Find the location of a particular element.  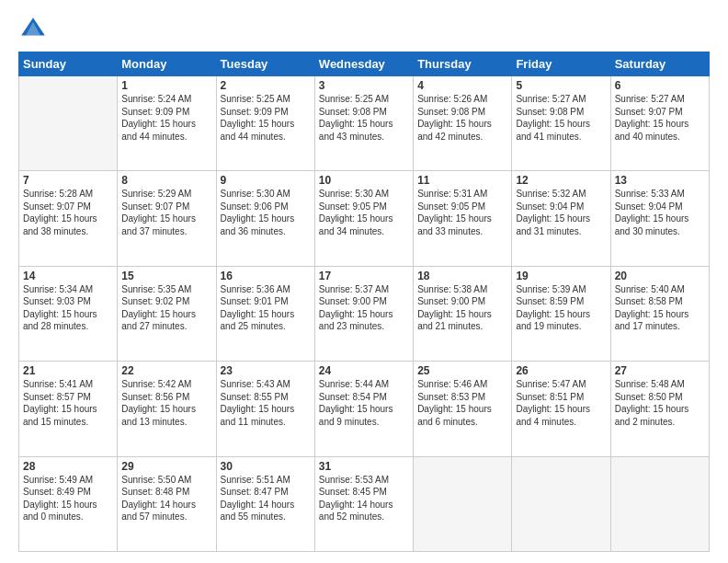

day-info: Sunrise: 5:32 AM Sunset: 9:04 PM Dayligh… is located at coordinates (561, 213).